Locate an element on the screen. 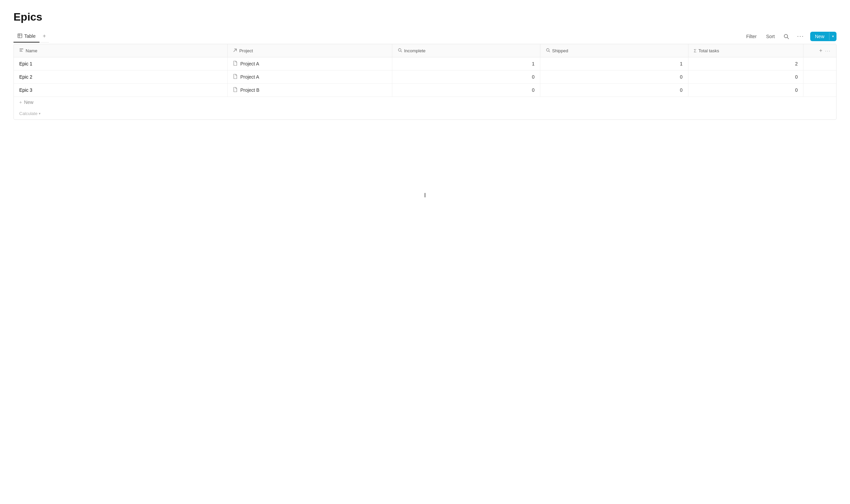 This screenshot has width=850, height=504. row-2-project-label: Project A is located at coordinates (250, 77).